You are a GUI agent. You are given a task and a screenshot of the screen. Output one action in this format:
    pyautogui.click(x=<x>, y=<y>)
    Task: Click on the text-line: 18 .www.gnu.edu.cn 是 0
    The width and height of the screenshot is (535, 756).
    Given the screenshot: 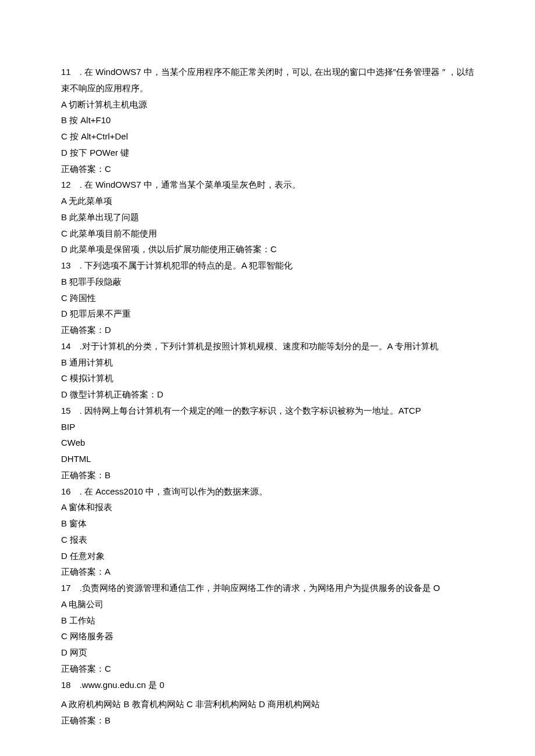 What is the action you would take?
    pyautogui.click(x=268, y=685)
    